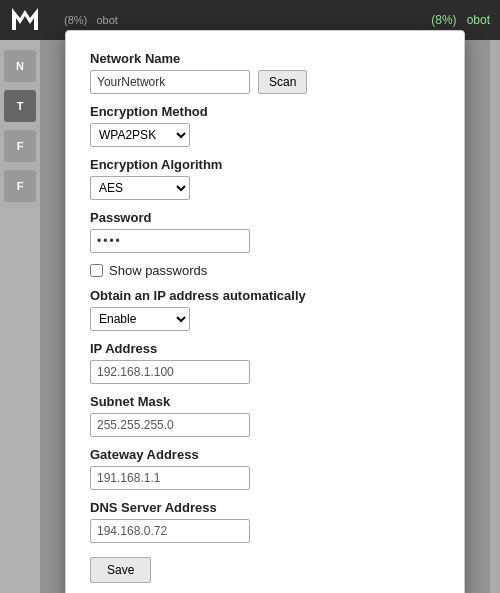 The image size is (500, 593). Describe the element at coordinates (91, 20) in the screenshot. I see `top-bar-status: (8%) obot` at that location.